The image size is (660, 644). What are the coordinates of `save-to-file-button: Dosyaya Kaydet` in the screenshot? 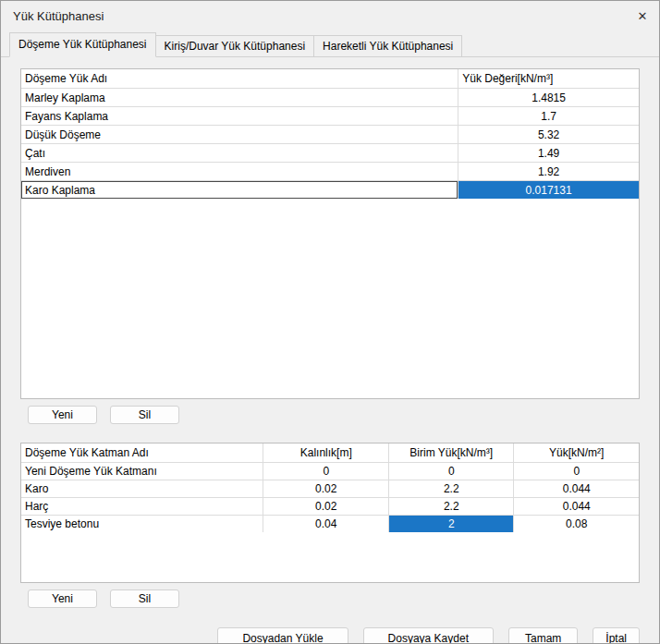 It's located at (429, 636).